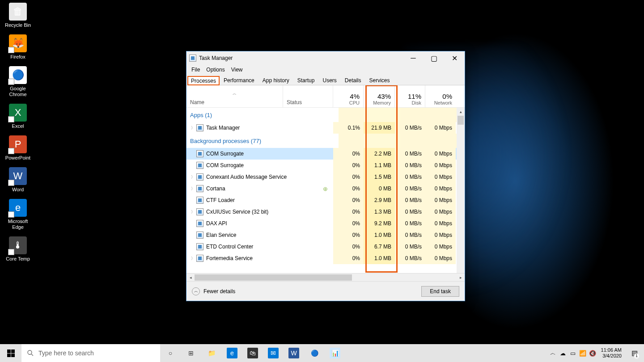 The width and height of the screenshot is (644, 362). I want to click on tab-app-history: App history, so click(276, 80).